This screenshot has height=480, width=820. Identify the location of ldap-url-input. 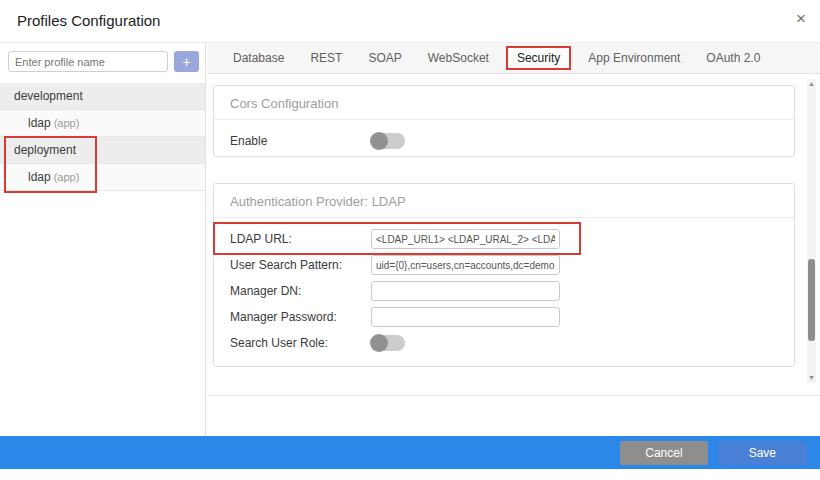
(466, 239).